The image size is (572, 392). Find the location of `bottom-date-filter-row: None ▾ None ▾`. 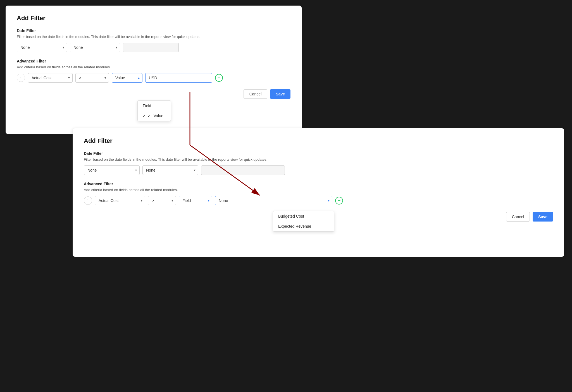

bottom-date-filter-row: None ▾ None ▾ is located at coordinates (318, 170).